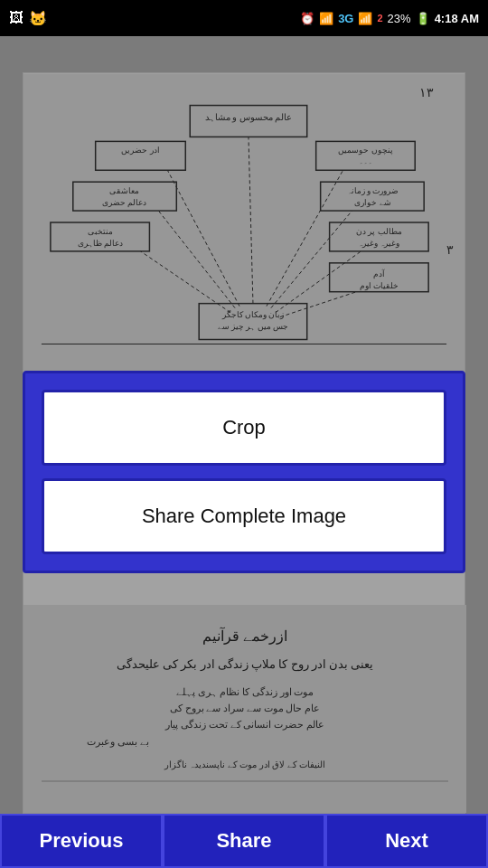 The height and width of the screenshot is (868, 488). What do you see at coordinates (307, 18) in the screenshot?
I see `alarm-icon: ⏰` at bounding box center [307, 18].